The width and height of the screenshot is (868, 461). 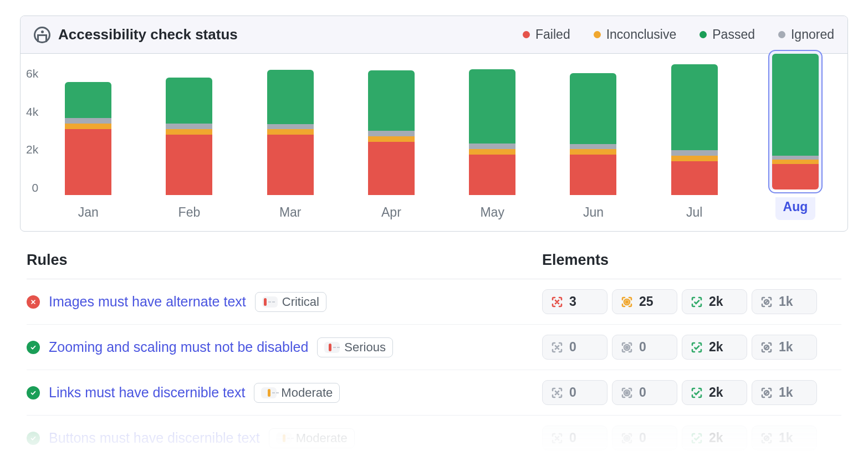 What do you see at coordinates (553, 34) in the screenshot?
I see `legend-label: Failed` at bounding box center [553, 34].